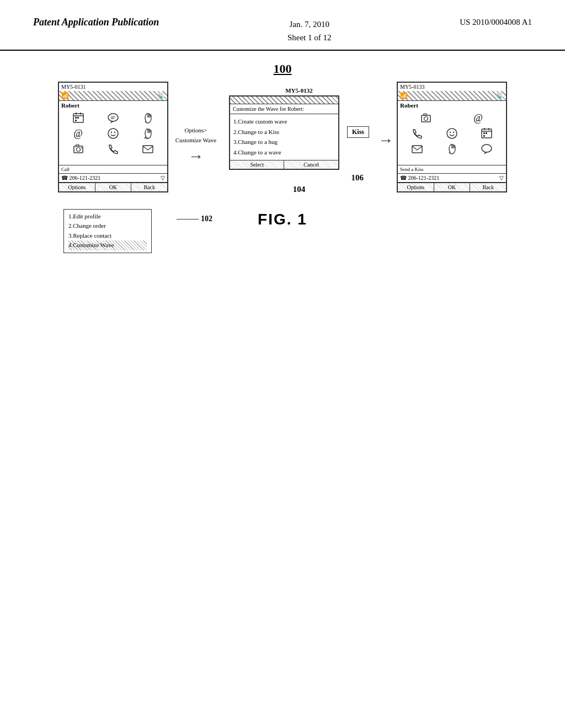 The height and width of the screenshot is (728, 565). I want to click on right-nav-back-btn: Back, so click(488, 188).